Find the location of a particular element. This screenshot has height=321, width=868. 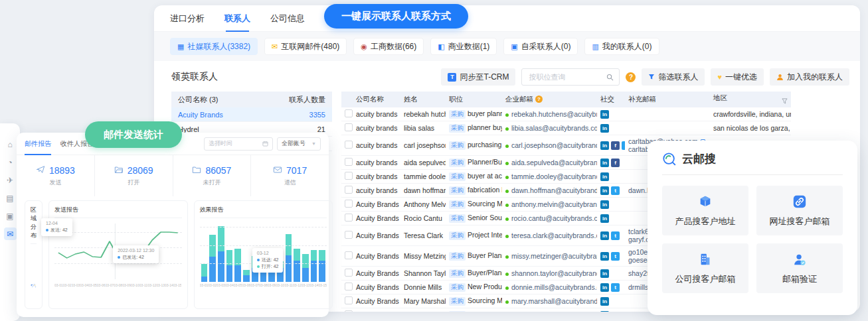

company-table-header: 公司名称 (3) 联系人数量 is located at coordinates (252, 99).